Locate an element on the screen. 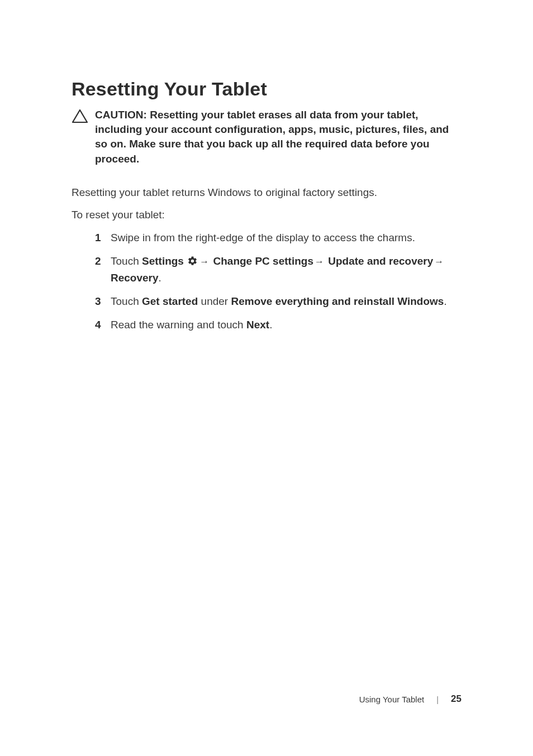 The image size is (533, 756). step-4: 4 Read the warning and touch Next. is located at coordinates (278, 325).